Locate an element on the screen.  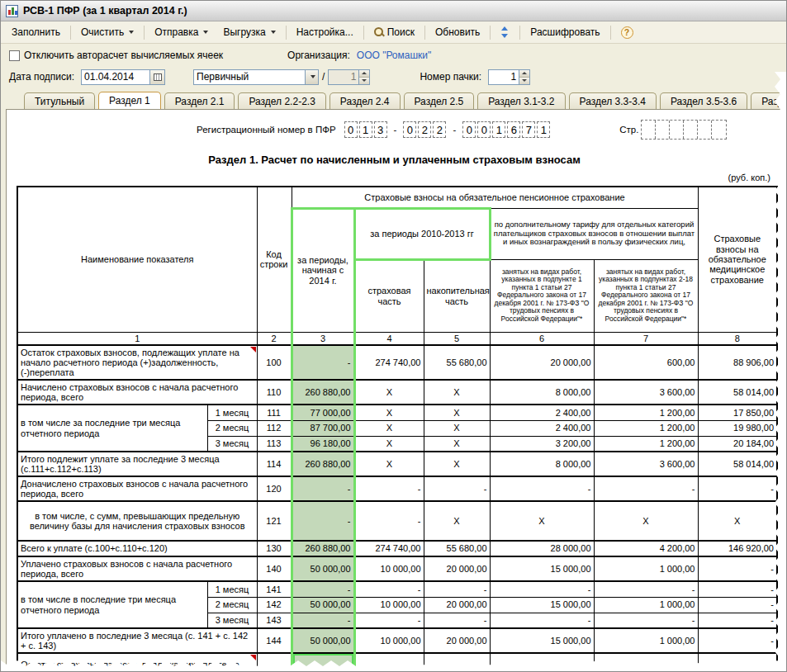
spinner-buttons is located at coordinates (525, 78).